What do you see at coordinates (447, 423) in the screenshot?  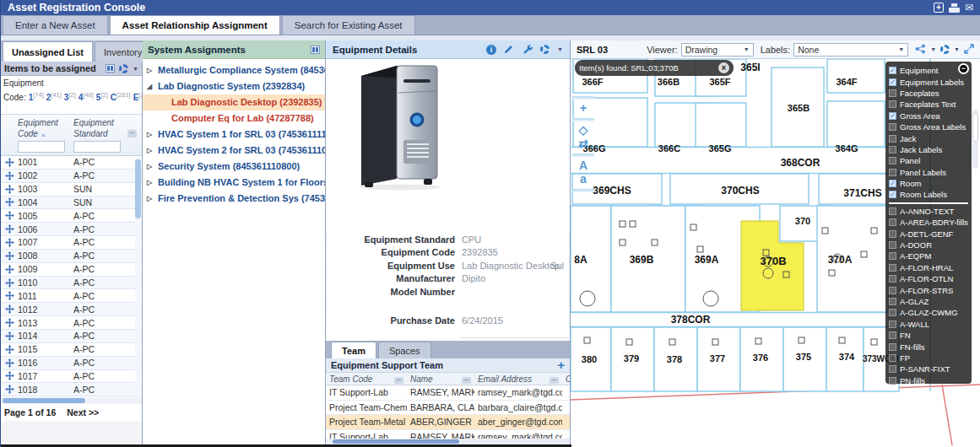 I see `team-row: Project Team-Metal LabABER,GINGERaber_gi…` at bounding box center [447, 423].